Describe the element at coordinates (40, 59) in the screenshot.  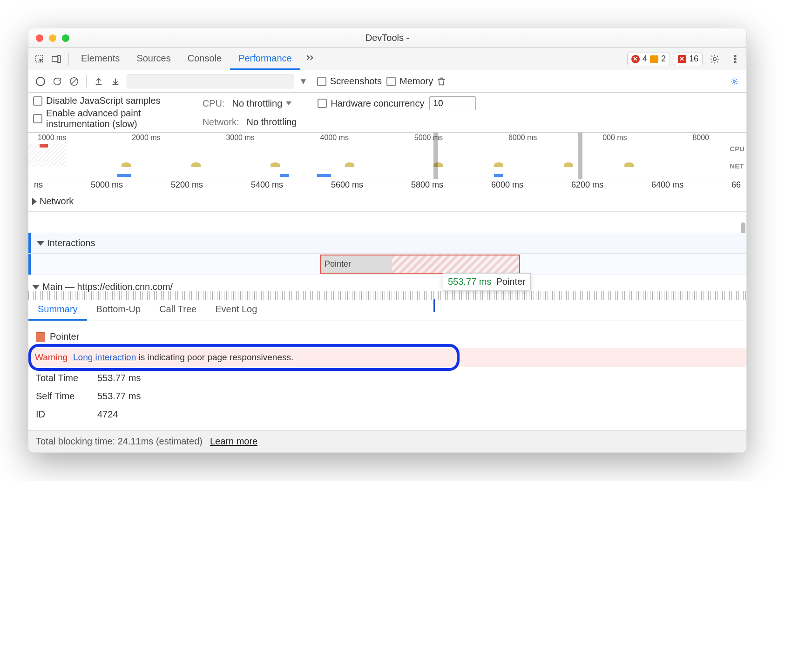
I see `inspect-element-icon` at that location.